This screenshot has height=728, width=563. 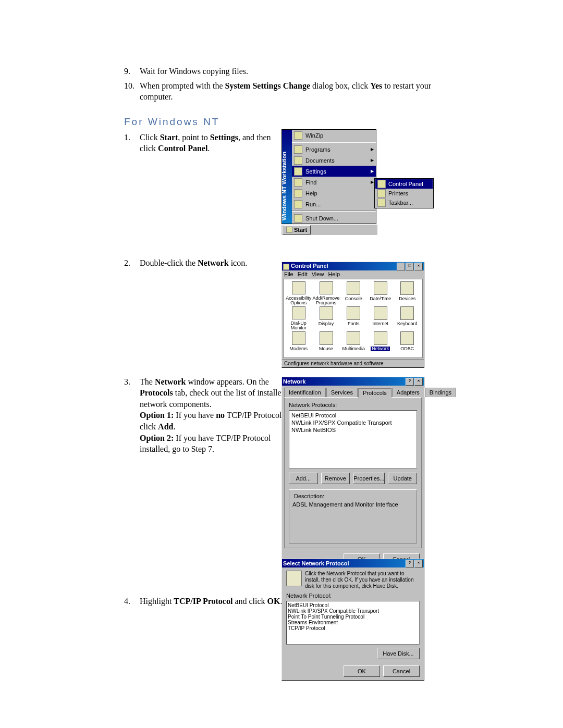 What do you see at coordinates (353, 563) in the screenshot?
I see `titlebar: Select Network Protocol ? ×` at bounding box center [353, 563].